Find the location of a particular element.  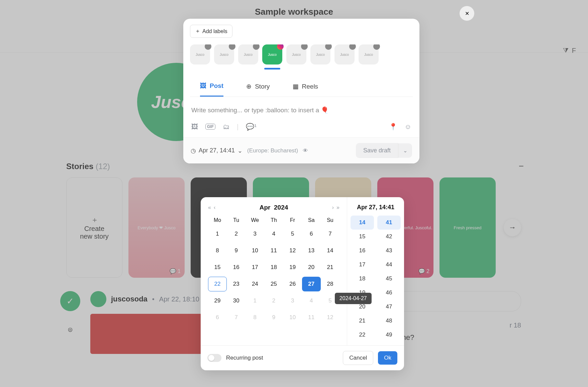

calendar-day: 28 is located at coordinates (330, 284).